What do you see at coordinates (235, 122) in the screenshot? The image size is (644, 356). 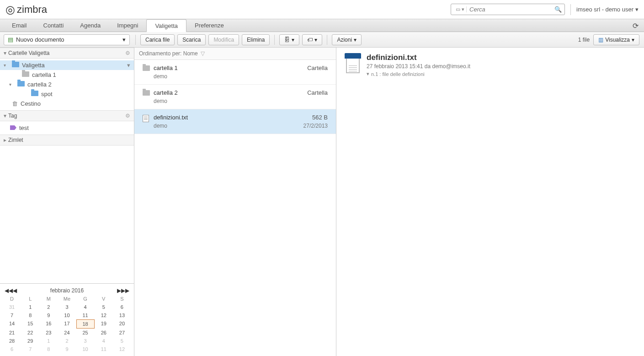 I see `file-row: definizioni.txtdemo562 B27/2/2013` at bounding box center [235, 122].